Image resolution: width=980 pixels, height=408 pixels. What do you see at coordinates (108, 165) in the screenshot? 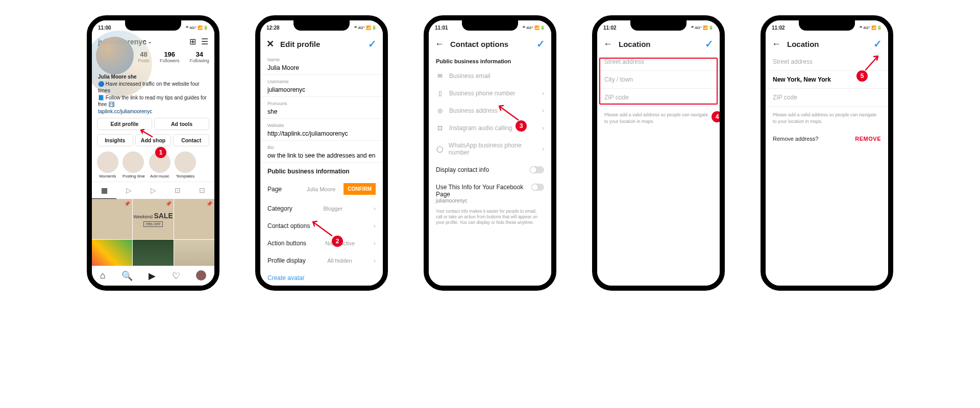
I see `story-moments: Moments` at bounding box center [108, 165].